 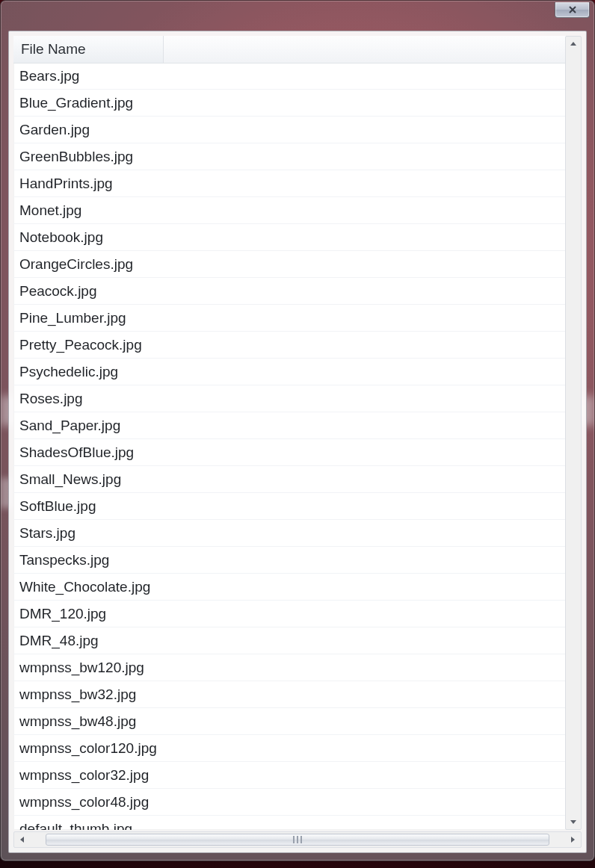 What do you see at coordinates (76, 264) in the screenshot?
I see `file-name-cell: OrangeCircles.jpg` at bounding box center [76, 264].